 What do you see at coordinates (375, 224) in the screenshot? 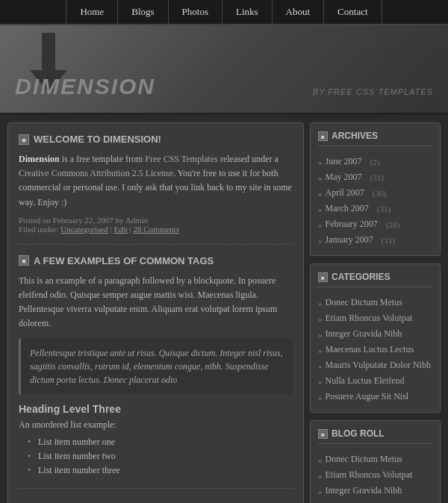
I see `archive-item-feb: February 2007 (28)` at bounding box center [375, 224].